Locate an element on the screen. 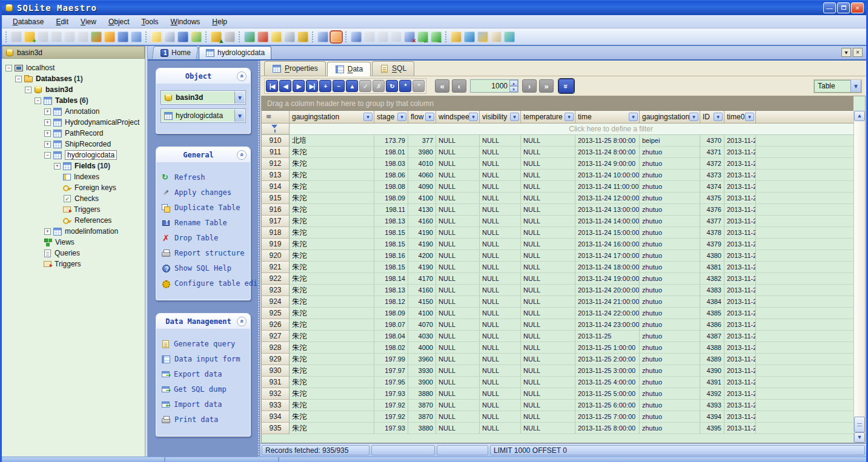 The image size is (868, 462). table-row: 917朱沱198.134160NULLNULLNULL2013-11-24 14… is located at coordinates (557, 222).